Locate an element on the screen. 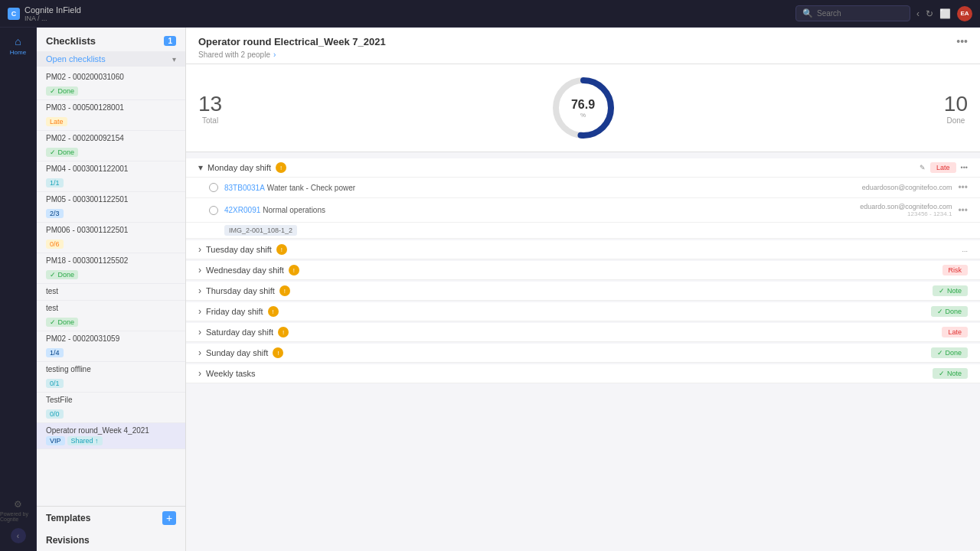 This screenshot has height=551, width=980. shift-risk-button: Risk is located at coordinates (956, 270).